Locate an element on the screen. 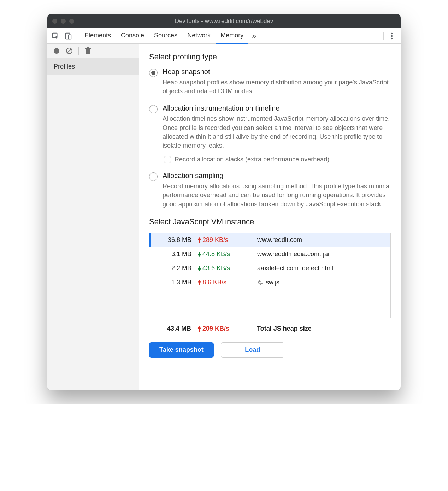  load-button: Load is located at coordinates (253, 350).